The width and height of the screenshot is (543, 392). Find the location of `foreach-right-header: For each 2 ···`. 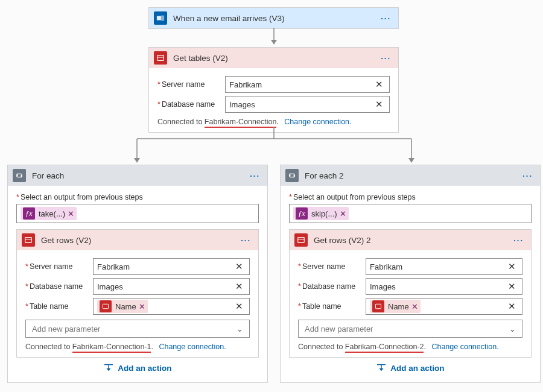

foreach-right-header: For each 2 ··· is located at coordinates (410, 175).